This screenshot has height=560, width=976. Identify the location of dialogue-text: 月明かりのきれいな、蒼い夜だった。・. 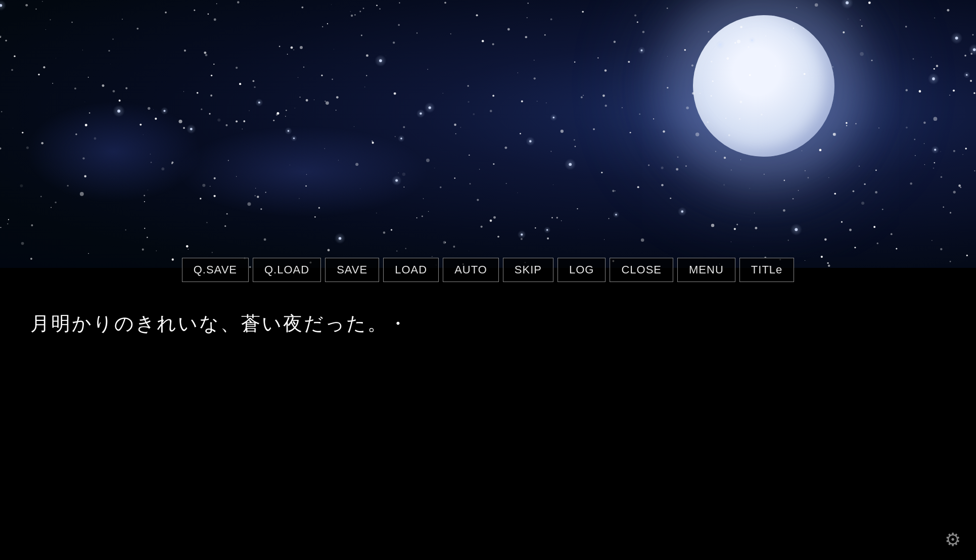
(488, 323).